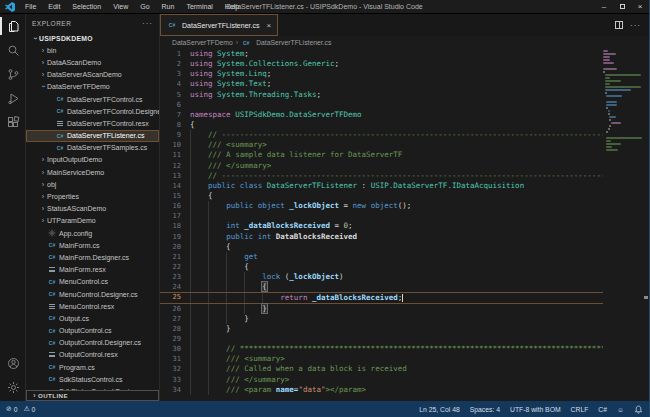 The height and width of the screenshot is (417, 650). I want to click on code-line: 2using System.Collections.Generic;, so click(404, 64).